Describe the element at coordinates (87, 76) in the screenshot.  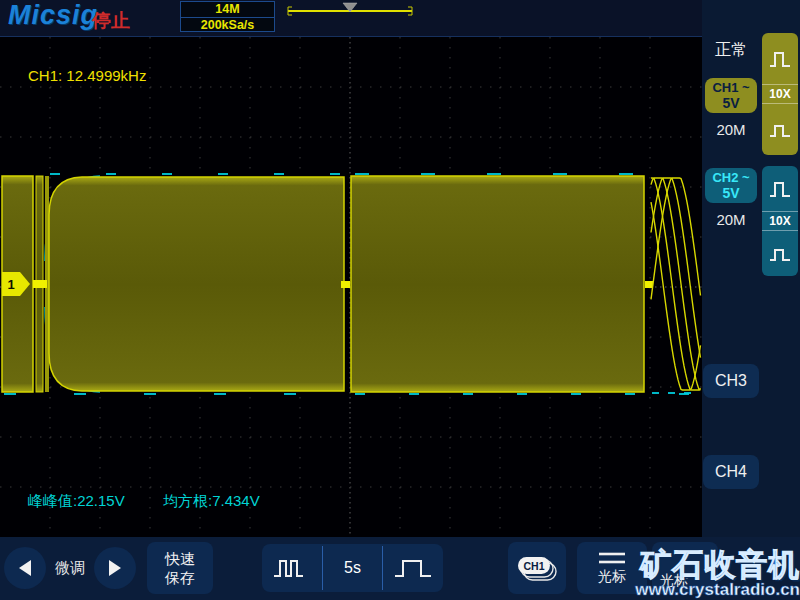
I see `frequency-readout: CH1: 12.4999kHz` at that location.